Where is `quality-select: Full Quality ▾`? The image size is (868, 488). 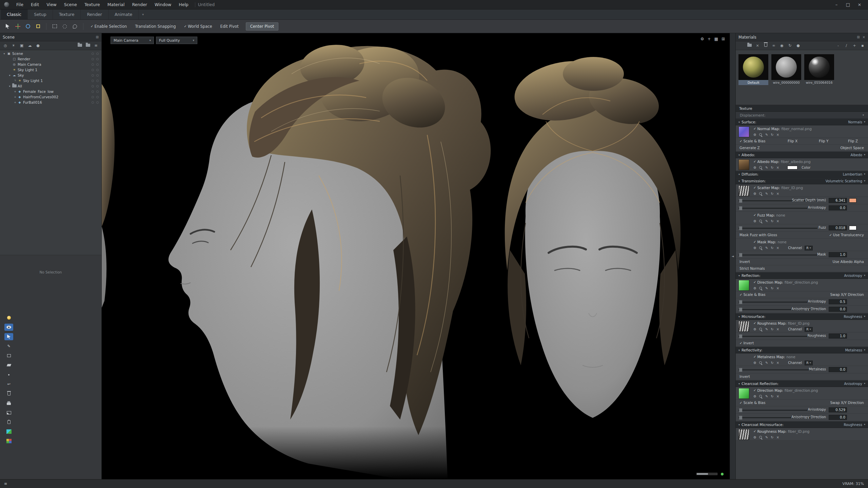 quality-select: Full Quality ▾ is located at coordinates (177, 40).